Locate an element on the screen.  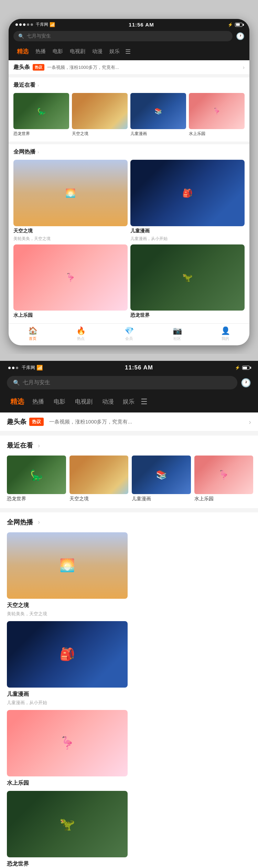
signal-l1 is located at coordinates (10, 368).